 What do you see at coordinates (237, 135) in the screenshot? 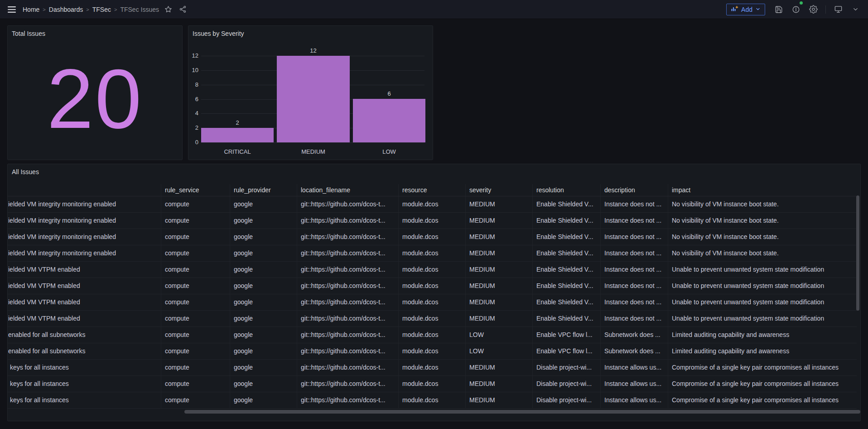
I see `bar-critical` at bounding box center [237, 135].